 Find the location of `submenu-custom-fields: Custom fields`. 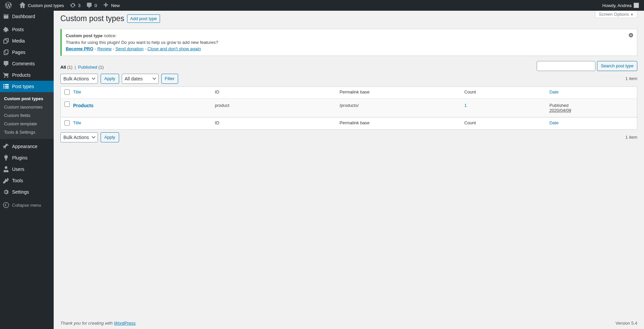

submenu-custom-fields: Custom fields is located at coordinates (27, 115).